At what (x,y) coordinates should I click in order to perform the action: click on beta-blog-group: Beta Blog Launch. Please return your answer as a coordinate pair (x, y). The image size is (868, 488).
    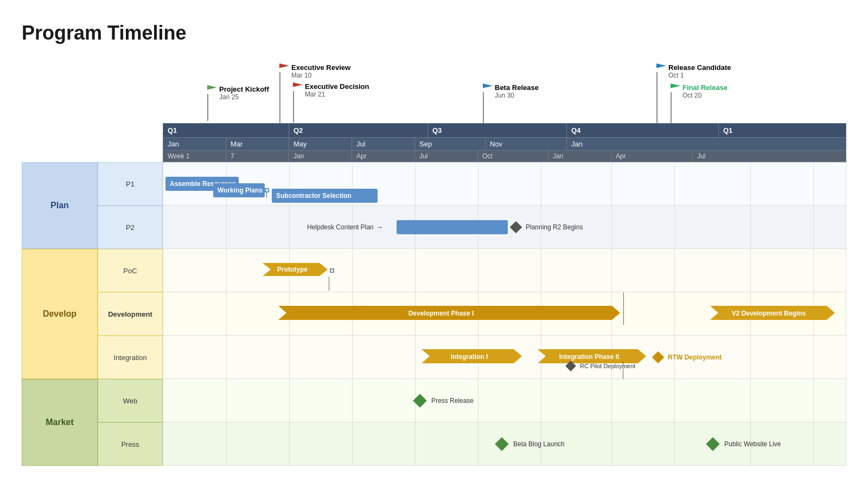
    Looking at the image, I should click on (531, 444).